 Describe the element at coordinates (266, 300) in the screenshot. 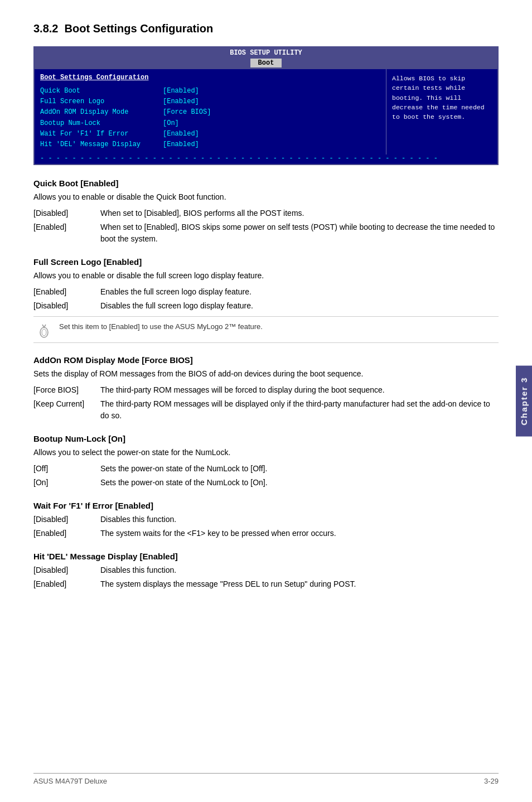

I see `subsection-full-screen-logo: Full Screen Logo [Enabled] Allows you to…` at that location.